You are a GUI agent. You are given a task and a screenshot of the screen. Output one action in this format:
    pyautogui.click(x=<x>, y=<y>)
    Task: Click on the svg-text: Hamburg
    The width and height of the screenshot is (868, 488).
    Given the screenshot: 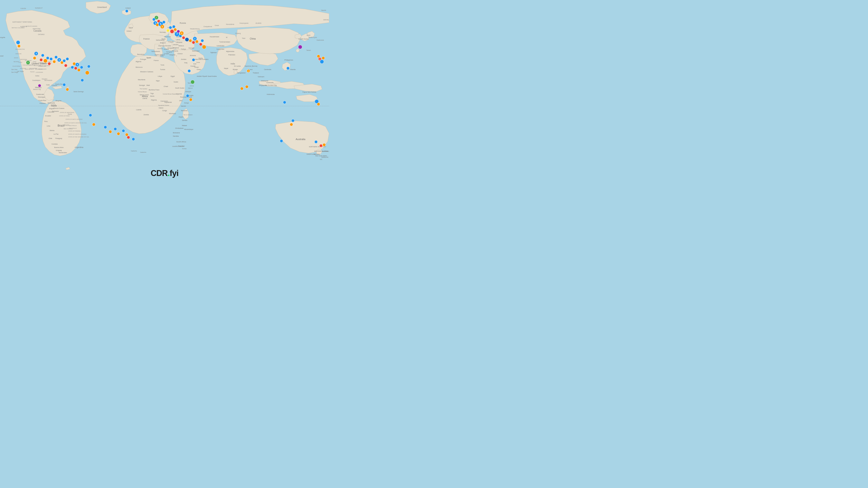 What is the action you would take?
    pyautogui.click(x=160, y=48)
    